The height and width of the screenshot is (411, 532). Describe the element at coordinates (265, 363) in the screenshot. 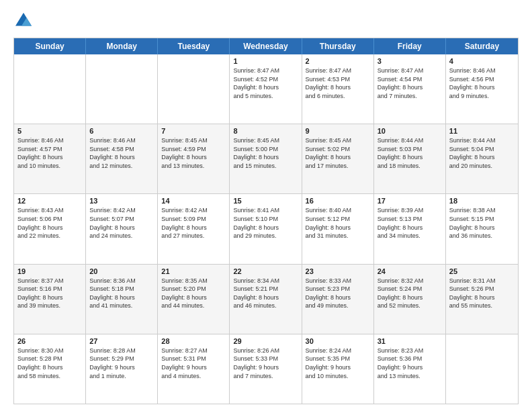

I see `day-info-29: Sunrise: 8:26 AM Sunset: 5:33 PM Dayligh…` at that location.